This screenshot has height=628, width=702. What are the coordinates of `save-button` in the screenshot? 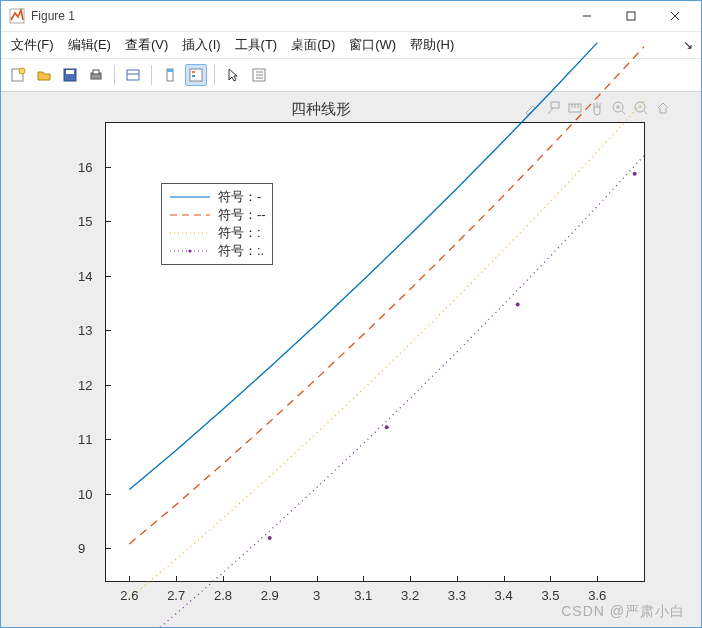 It's located at (70, 75).